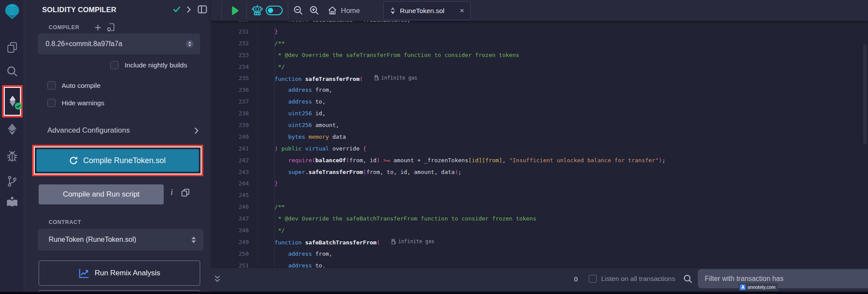 This screenshot has width=868, height=294. Describe the element at coordinates (539, 195) in the screenshot. I see `code-line: 245` at that location.